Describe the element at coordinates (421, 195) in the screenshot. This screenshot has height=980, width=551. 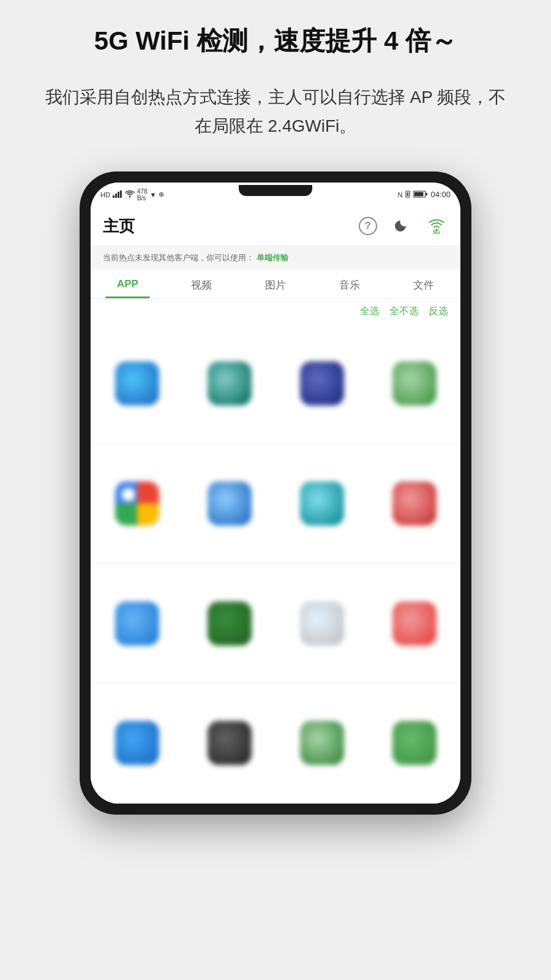
I see `battery-icon` at that location.